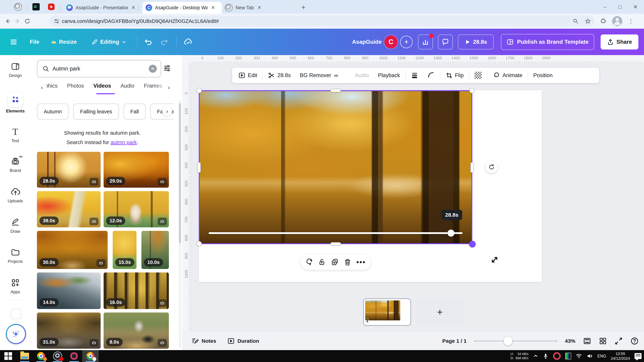  What do you see at coordinates (14, 42) in the screenshot?
I see `main-menu-button` at bounding box center [14, 42].